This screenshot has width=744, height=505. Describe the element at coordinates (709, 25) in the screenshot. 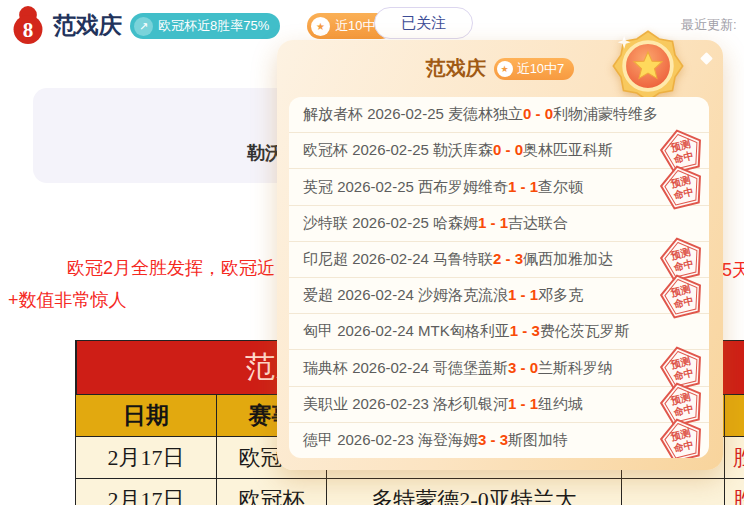

I see `last-update-label: 最近更新:` at that location.